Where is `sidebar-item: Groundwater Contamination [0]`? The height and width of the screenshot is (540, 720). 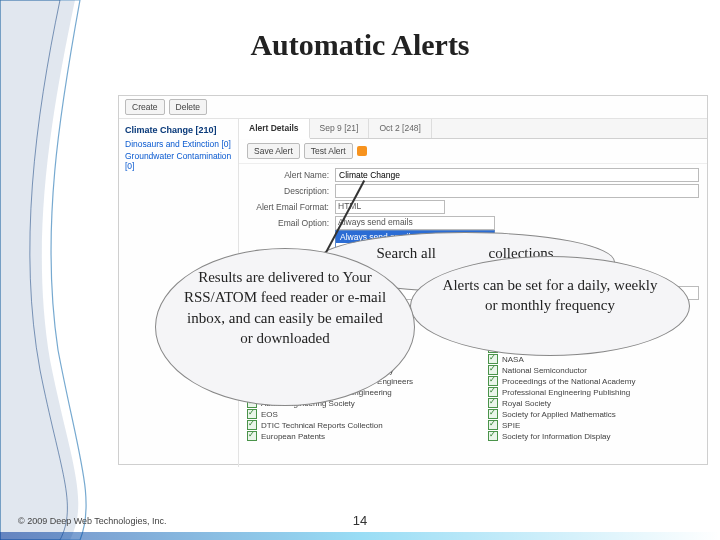
sidebar-item: Groundwater Contamination [0] is located at coordinates (178, 161).